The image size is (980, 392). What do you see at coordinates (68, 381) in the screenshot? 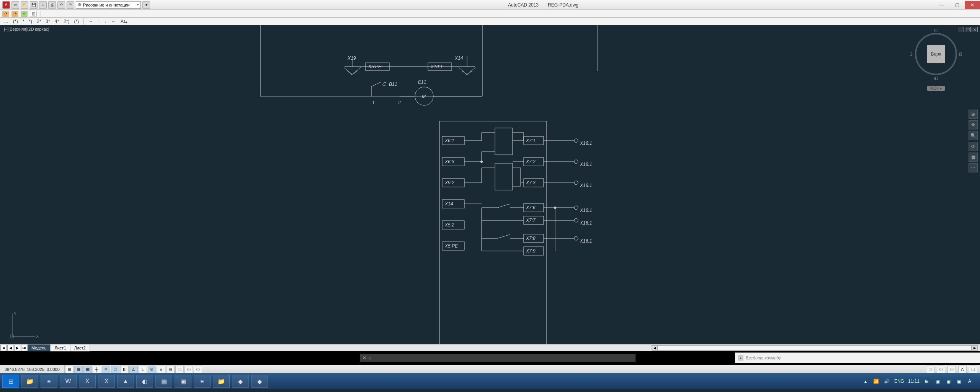
I see `task-word-icon: W` at bounding box center [68, 381].